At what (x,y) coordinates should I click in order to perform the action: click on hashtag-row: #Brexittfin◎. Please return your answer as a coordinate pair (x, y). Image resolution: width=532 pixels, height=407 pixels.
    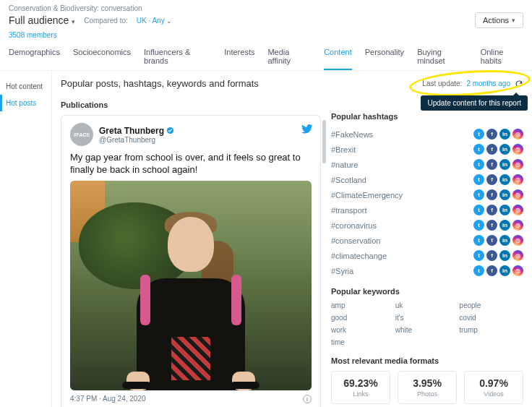
    Looking at the image, I should click on (427, 149).